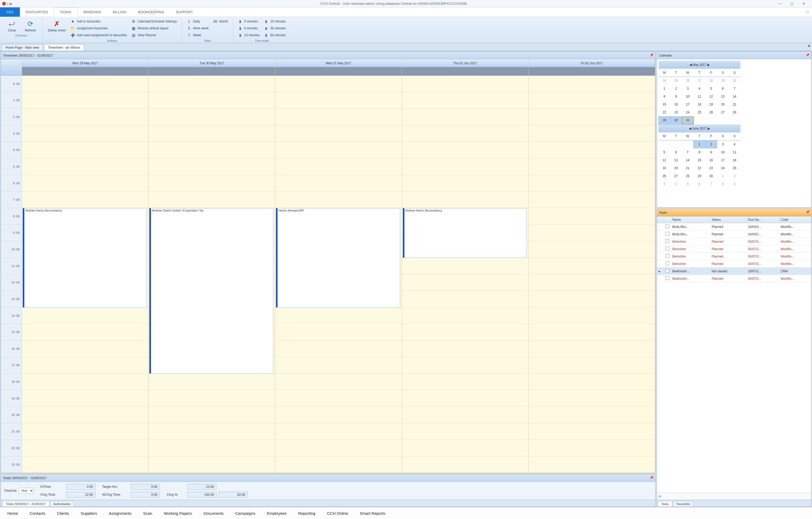 This screenshot has width=812, height=519. Describe the element at coordinates (338, 513) in the screenshot. I see `nav-cch-online: CCH Online` at that location.